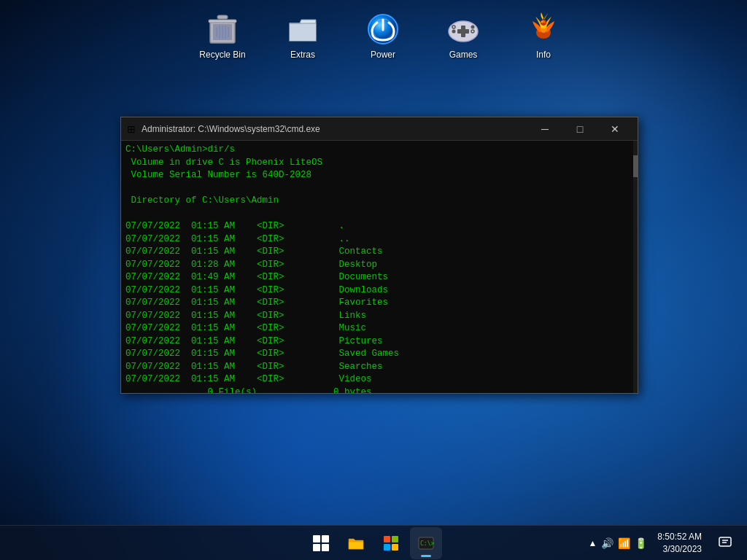 Image resolution: width=747 pixels, height=560 pixels. I want to click on start-button, so click(321, 543).